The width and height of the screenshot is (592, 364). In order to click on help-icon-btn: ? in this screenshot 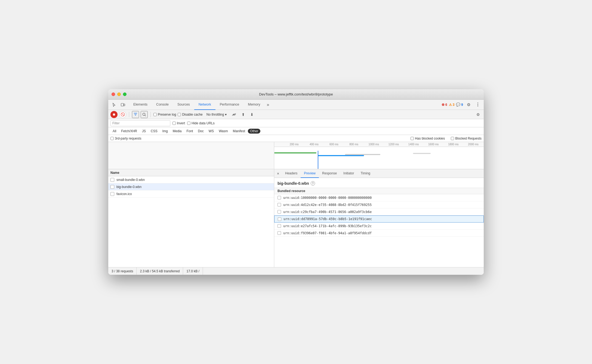, I will do `click(313, 183)`.